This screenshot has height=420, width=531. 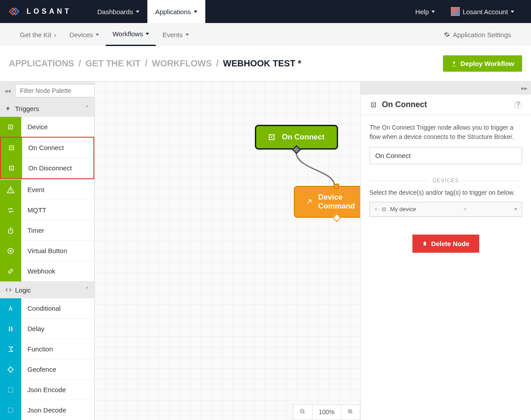 What do you see at coordinates (47, 410) in the screenshot?
I see `palette-item-json-decode: Json Decode` at bounding box center [47, 410].